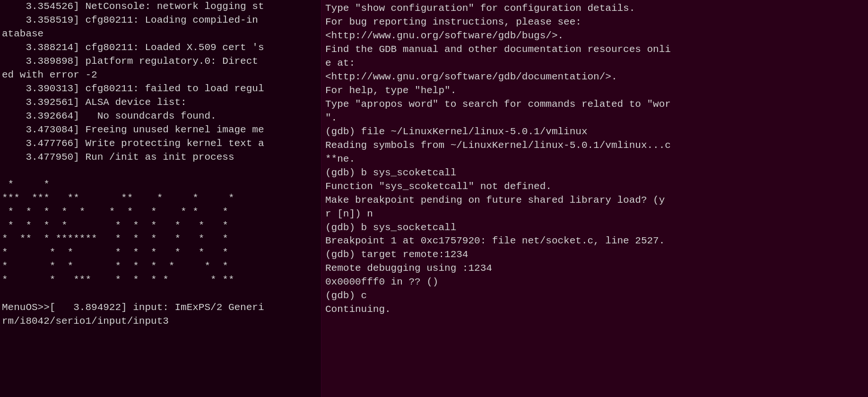  I want to click on right-line-16: (gdb) b sys_socketcall, so click(595, 228).